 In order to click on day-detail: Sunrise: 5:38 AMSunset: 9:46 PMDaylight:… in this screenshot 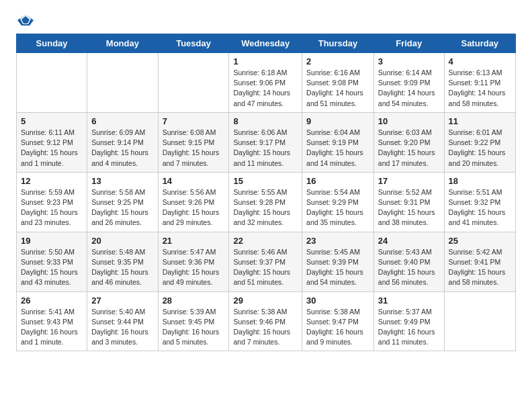, I will do `click(262, 327)`.